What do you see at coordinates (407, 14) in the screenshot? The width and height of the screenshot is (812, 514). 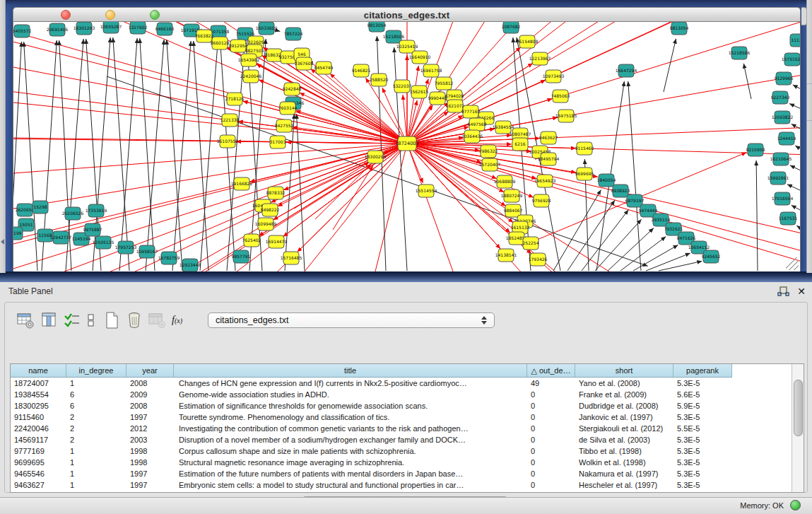 I see `network-window-titlebar: citations_edges.txt` at bounding box center [407, 14].